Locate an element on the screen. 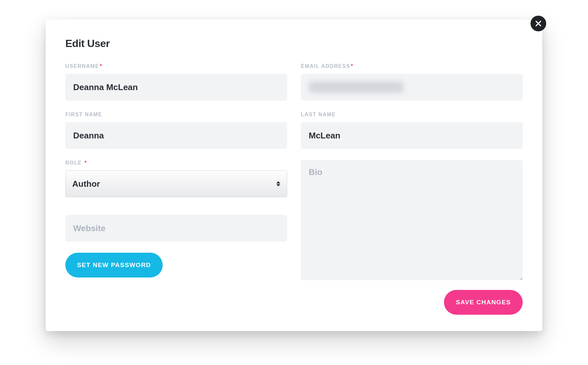  email-label: EMAIL ADDRESS* is located at coordinates (412, 66).